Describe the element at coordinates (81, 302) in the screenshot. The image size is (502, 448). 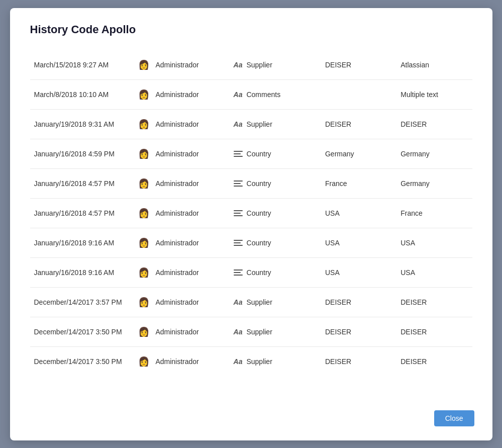
I see `date-cell: December/14/2017 3:57 PM` at that location.